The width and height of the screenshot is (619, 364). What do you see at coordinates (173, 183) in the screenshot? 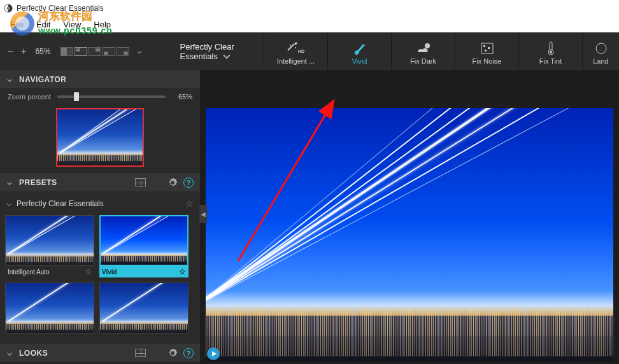
I see `presets-settings-button` at bounding box center [173, 183].